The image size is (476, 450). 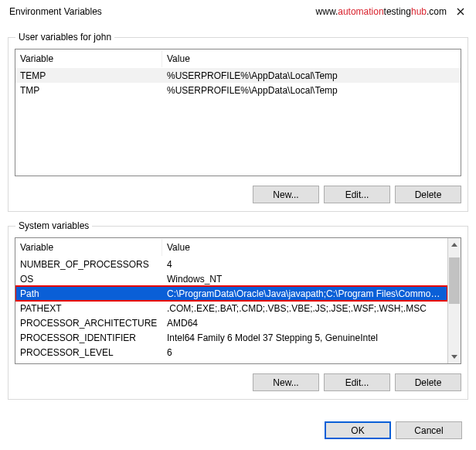 I want to click on scroll-down-arrow, so click(x=454, y=357).